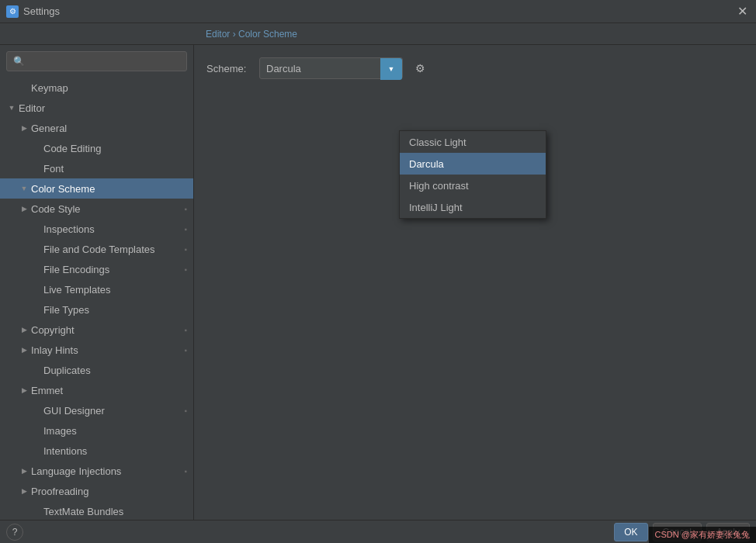 This screenshot has width=756, height=543. What do you see at coordinates (331, 68) in the screenshot?
I see `scheme-dropdown-button: Darcula ▼` at bounding box center [331, 68].